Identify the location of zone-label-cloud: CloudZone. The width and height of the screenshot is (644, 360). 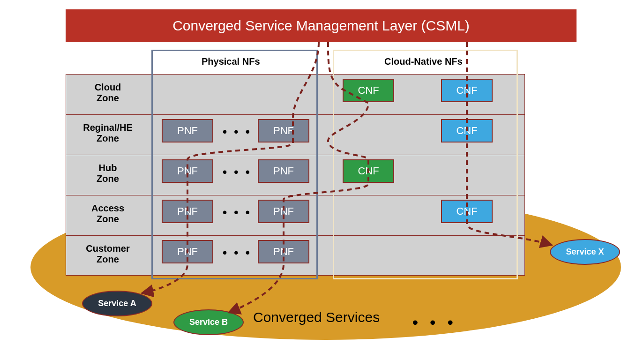
(108, 93).